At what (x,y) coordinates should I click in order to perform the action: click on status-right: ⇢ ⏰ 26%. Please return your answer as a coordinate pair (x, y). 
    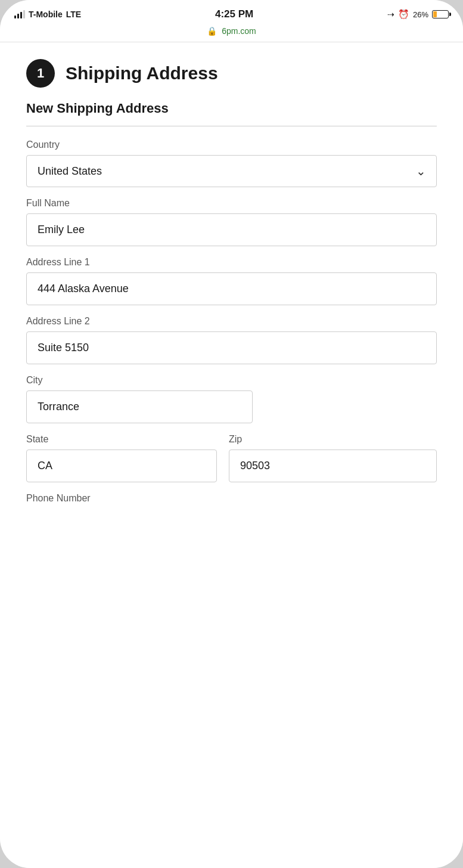
    Looking at the image, I should click on (418, 14).